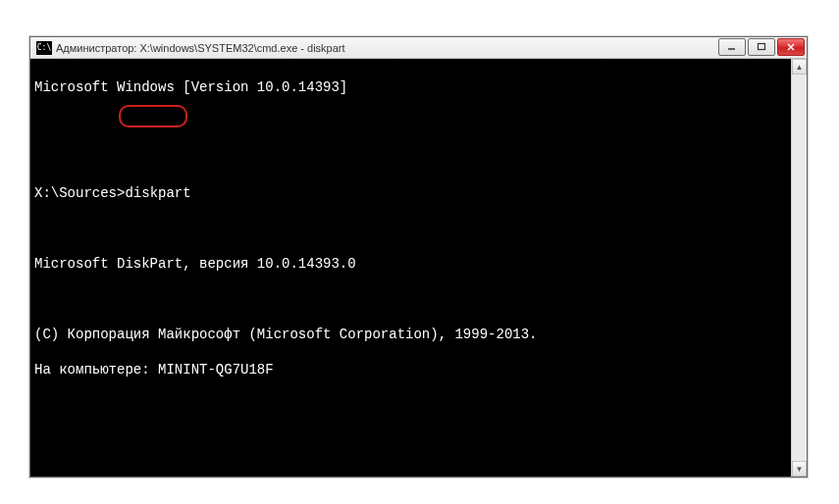 This screenshot has height=504, width=839. I want to click on output-line: Microsoft DiskPart, версия 10.0.14393.0, so click(410, 264).